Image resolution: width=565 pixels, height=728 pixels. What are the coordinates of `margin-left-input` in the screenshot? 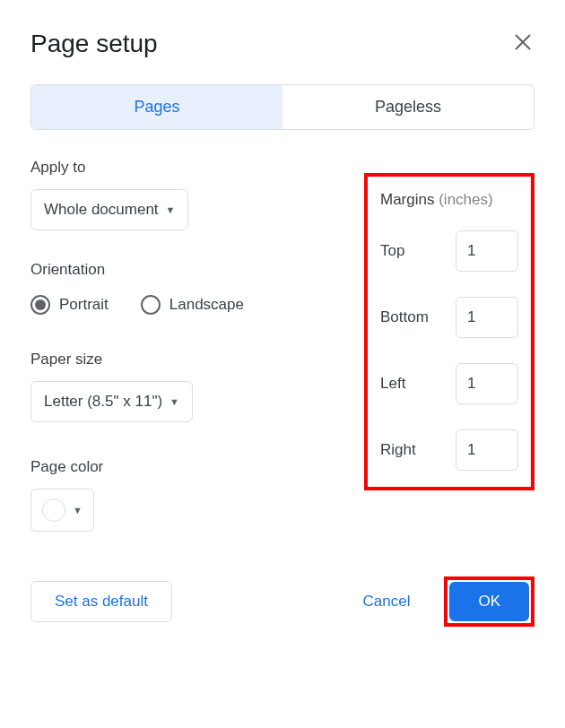 It's located at (487, 384).